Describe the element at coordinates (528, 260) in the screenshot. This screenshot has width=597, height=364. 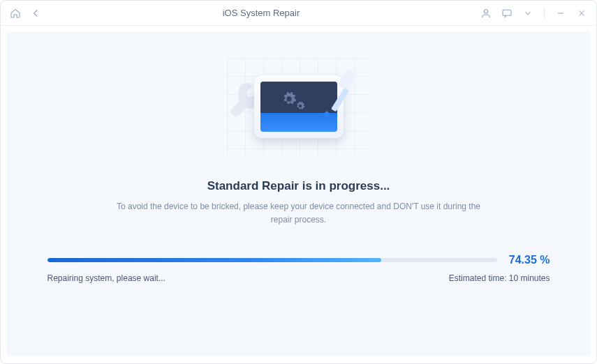
I see `progress-percent: 74.35 %` at that location.